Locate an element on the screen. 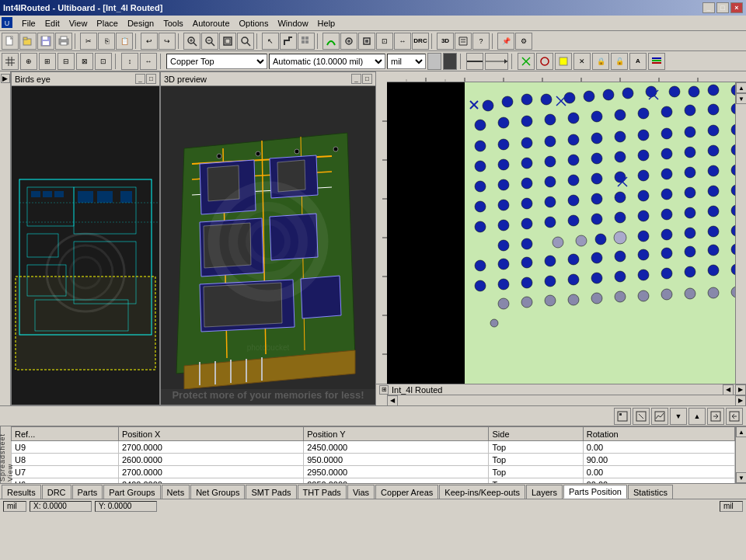  redo-btn: ↪ is located at coordinates (167, 41).